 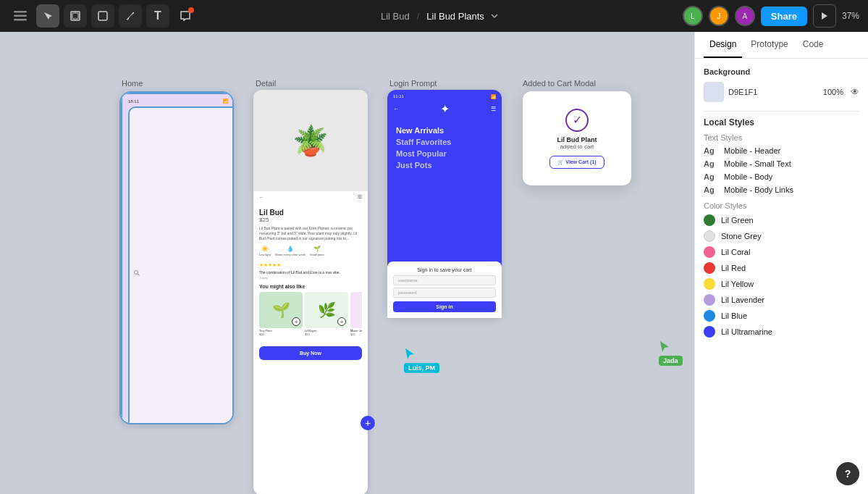 I want to click on light-icon: ☀️, so click(x=265, y=249).